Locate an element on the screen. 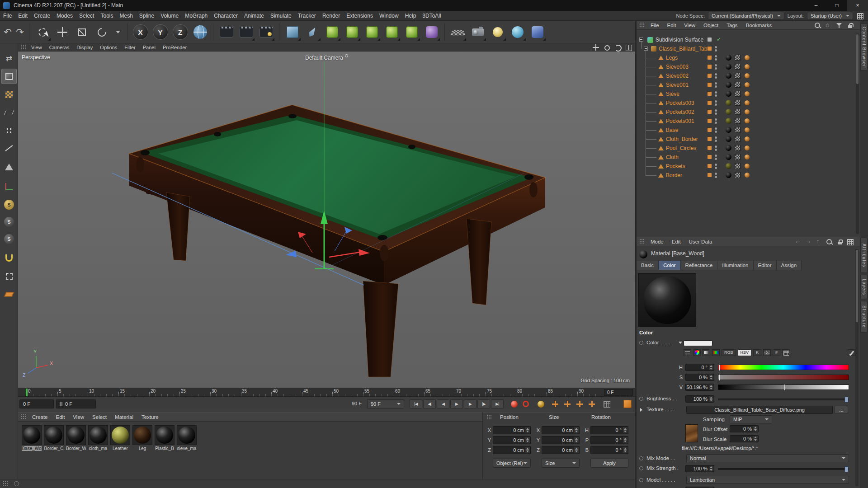 This screenshot has width=868, height=488. mix-strength-slider is located at coordinates (783, 469).